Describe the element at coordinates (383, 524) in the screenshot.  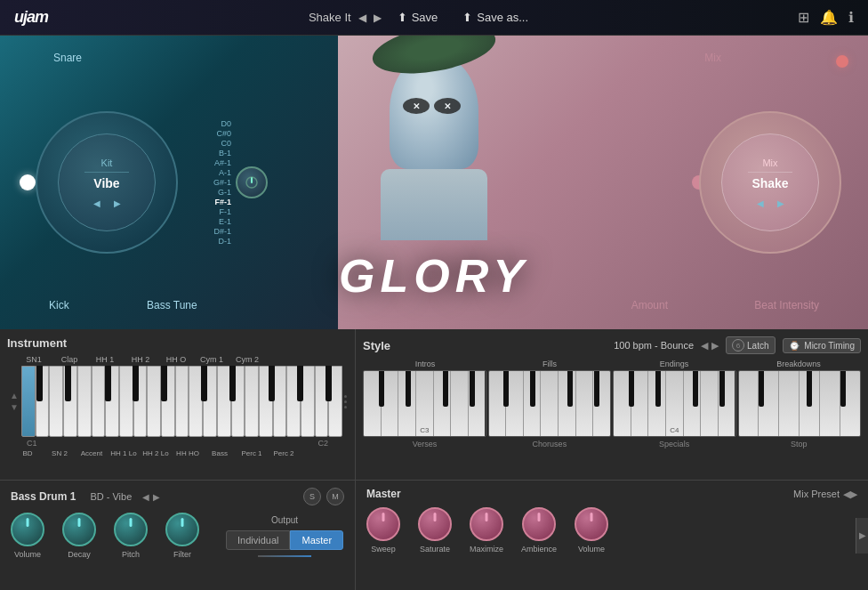
I see `sweep-knob` at that location.